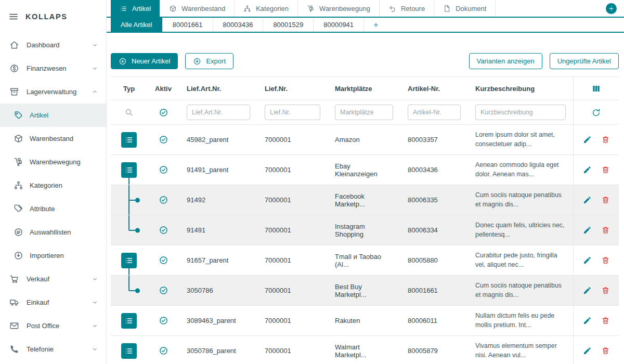 The width and height of the screenshot is (624, 364). I want to click on stock-icon, so click(19, 138).